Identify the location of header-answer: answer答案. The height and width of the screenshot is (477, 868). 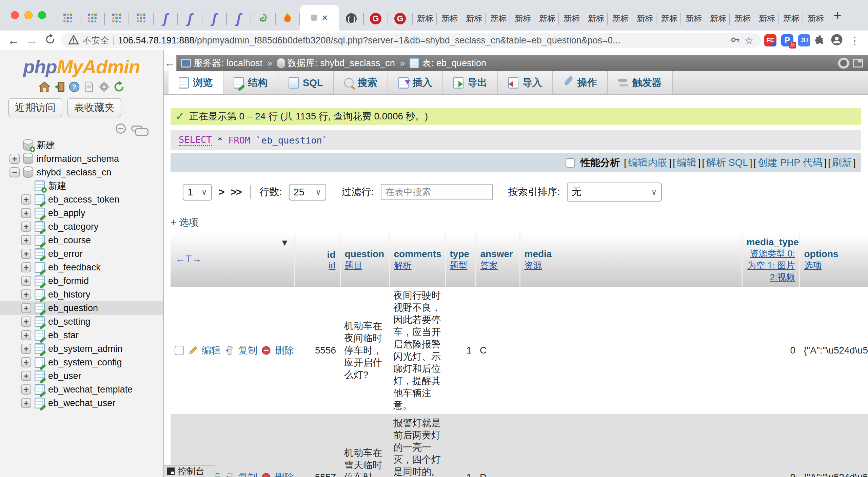
(498, 260).